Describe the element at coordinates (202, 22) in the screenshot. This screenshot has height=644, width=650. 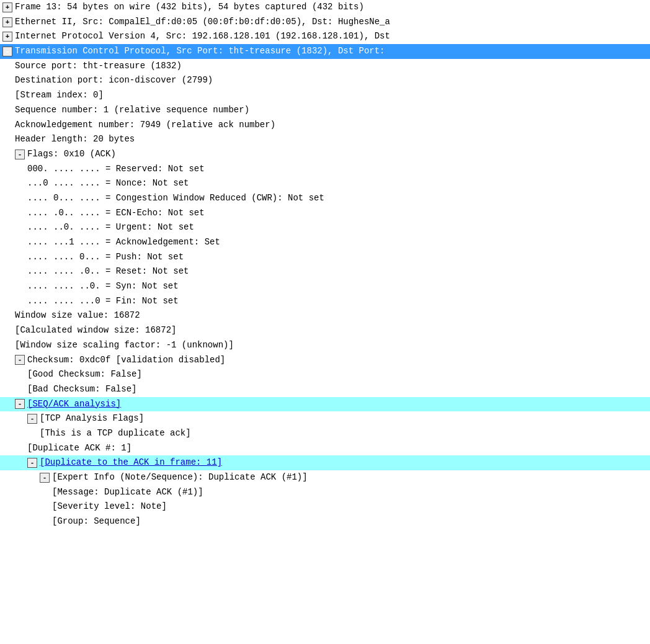
I see `ethernet-line-text: Ethernet II, Src: CompalEl_df:d0:05 (00:…` at that location.